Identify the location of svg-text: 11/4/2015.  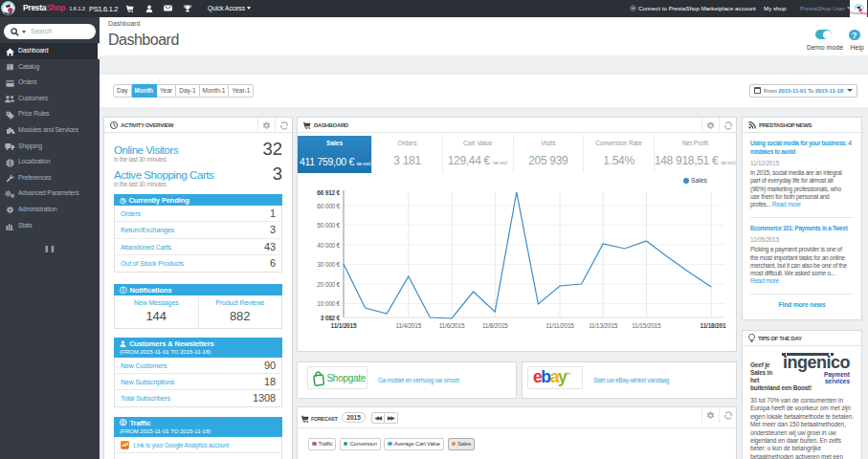
(408, 325).